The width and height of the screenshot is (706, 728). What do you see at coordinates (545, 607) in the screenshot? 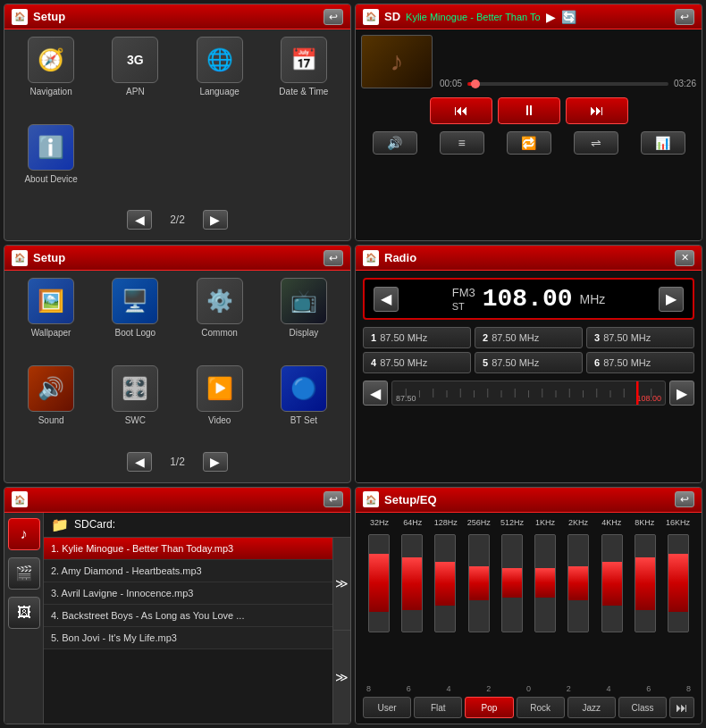
I see `eq-bar-1k` at bounding box center [545, 607].